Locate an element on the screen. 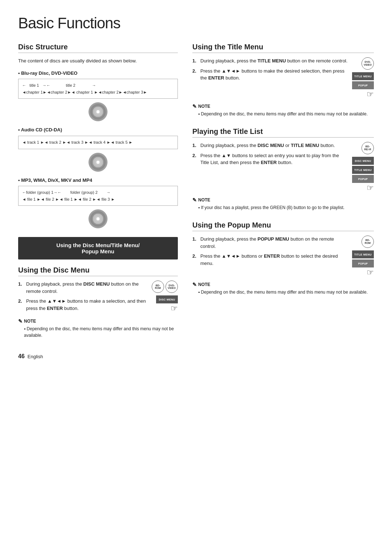 This screenshot has width=392, height=556. title-list-title: Playing the Title List is located at coordinates (283, 132).